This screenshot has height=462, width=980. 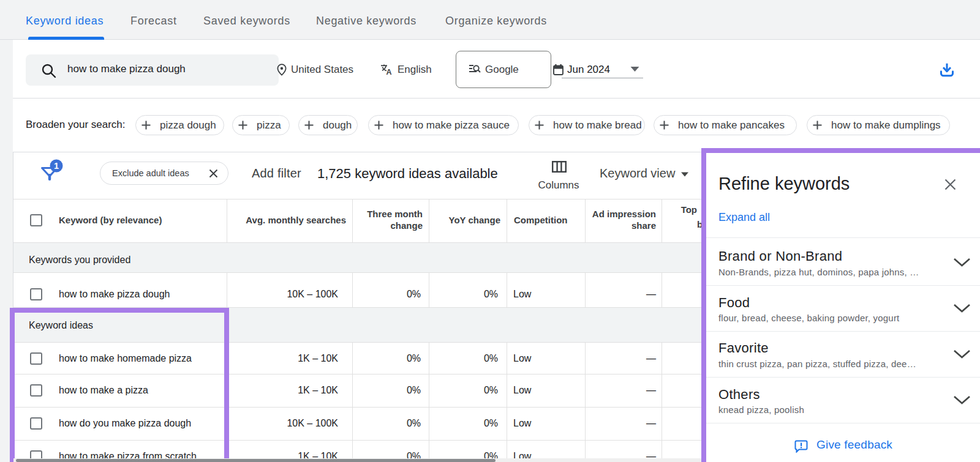 What do you see at coordinates (390, 72) in the screenshot?
I see `svg-text: A` at bounding box center [390, 72].